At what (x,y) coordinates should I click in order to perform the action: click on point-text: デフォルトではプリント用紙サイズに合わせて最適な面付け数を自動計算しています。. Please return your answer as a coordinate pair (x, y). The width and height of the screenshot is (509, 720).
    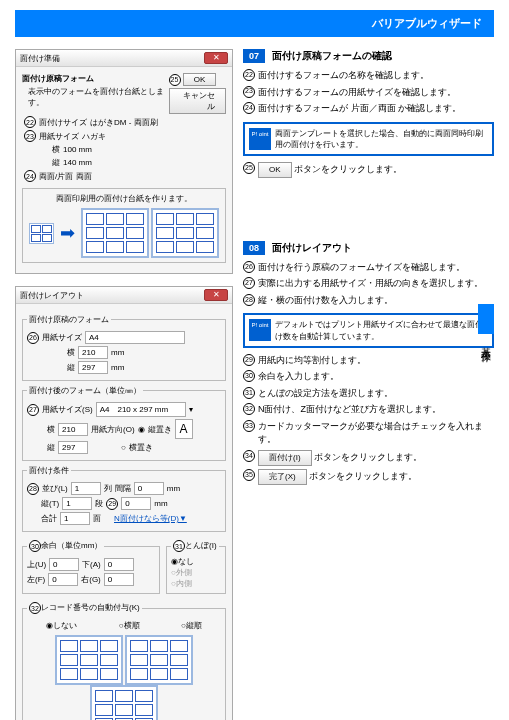
    Looking at the image, I should click on (382, 330).